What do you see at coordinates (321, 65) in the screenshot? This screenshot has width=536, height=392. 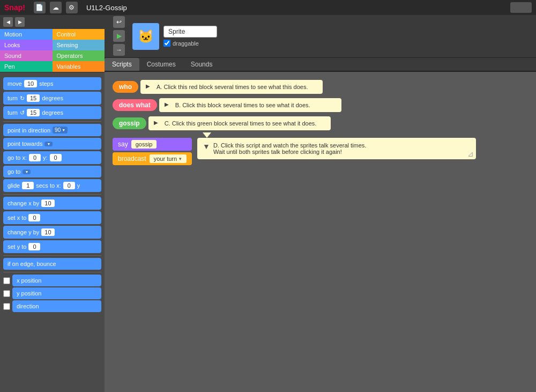 I see `tabs-bar: Scripts Costumes Sounds` at bounding box center [321, 65].